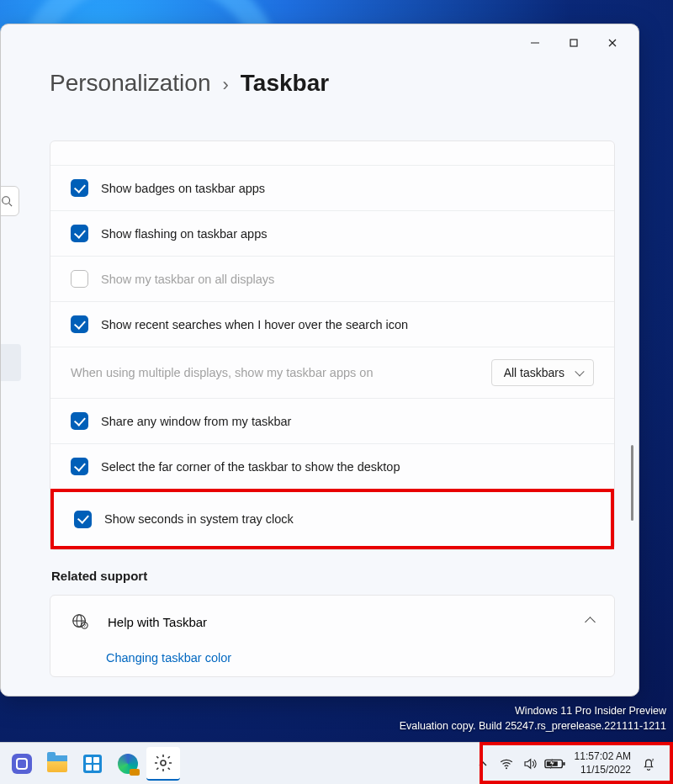 Image resolution: width=673 pixels, height=784 pixels. What do you see at coordinates (612, 43) in the screenshot?
I see `close-button` at bounding box center [612, 43].